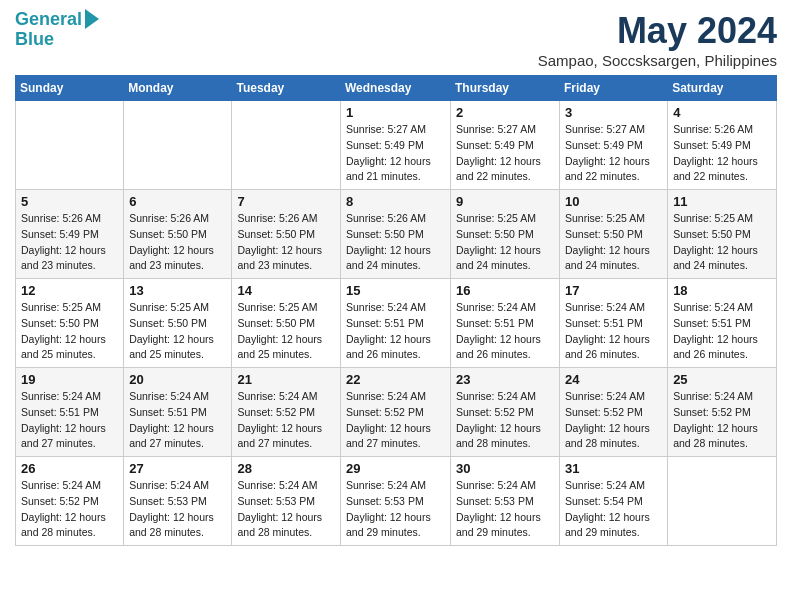 The height and width of the screenshot is (612, 792). Describe the element at coordinates (178, 468) in the screenshot. I see `day-number: 27` at that location.